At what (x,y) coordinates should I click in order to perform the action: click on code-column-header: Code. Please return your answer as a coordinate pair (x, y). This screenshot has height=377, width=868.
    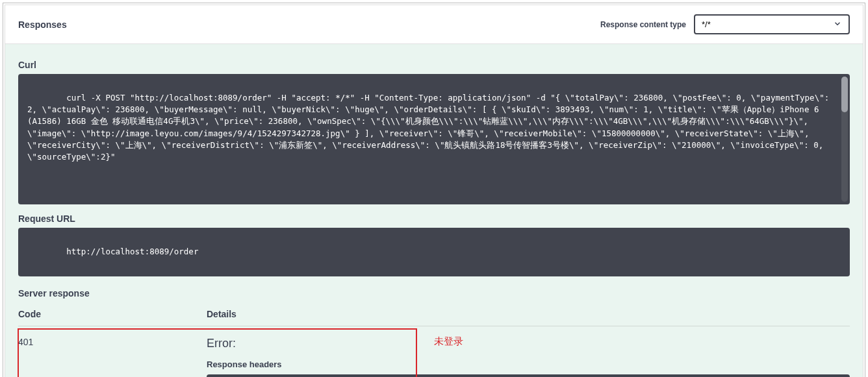
    Looking at the image, I should click on (112, 314).